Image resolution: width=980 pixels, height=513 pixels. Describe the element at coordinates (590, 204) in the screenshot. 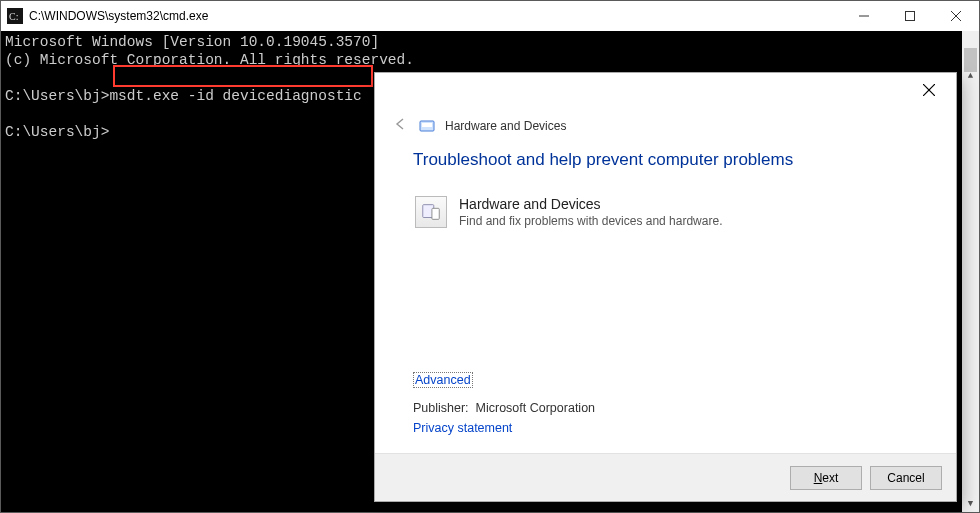

I see `option-title: Hardware and Devices` at that location.